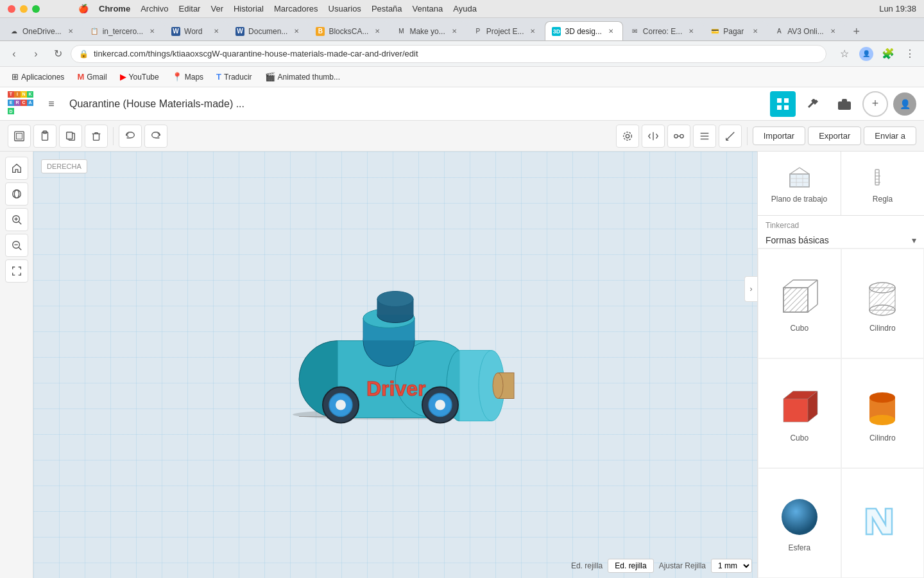 Image resolution: width=924 pixels, height=578 pixels. Describe the element at coordinates (630, 566) in the screenshot. I see `ed-rejilla-button: Ed. rejilla` at that location.